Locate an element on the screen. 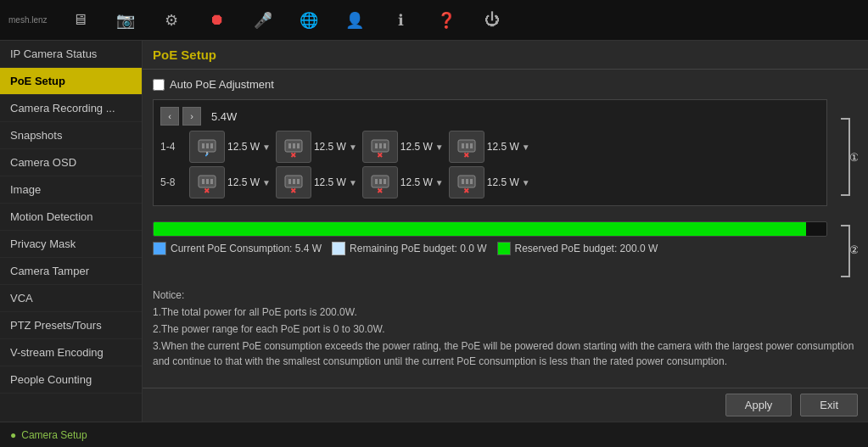  legend-color-reserved is located at coordinates (504, 249).